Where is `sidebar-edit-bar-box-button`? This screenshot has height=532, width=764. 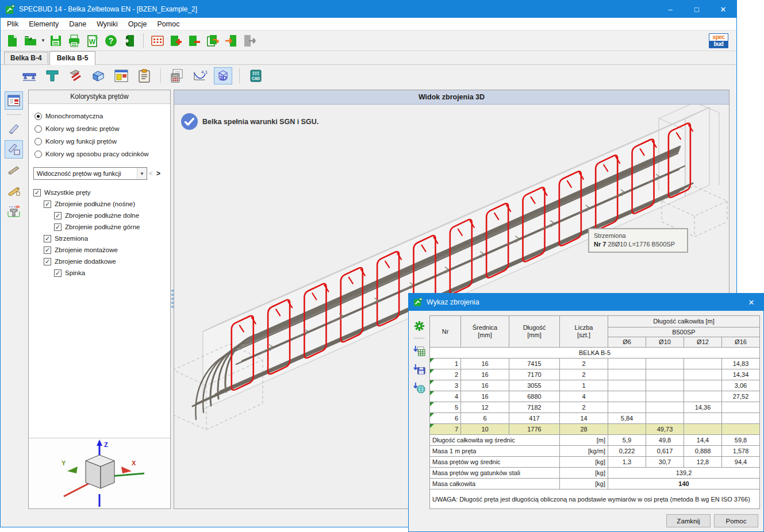 sidebar-edit-bar-box-button is located at coordinates (14, 149).